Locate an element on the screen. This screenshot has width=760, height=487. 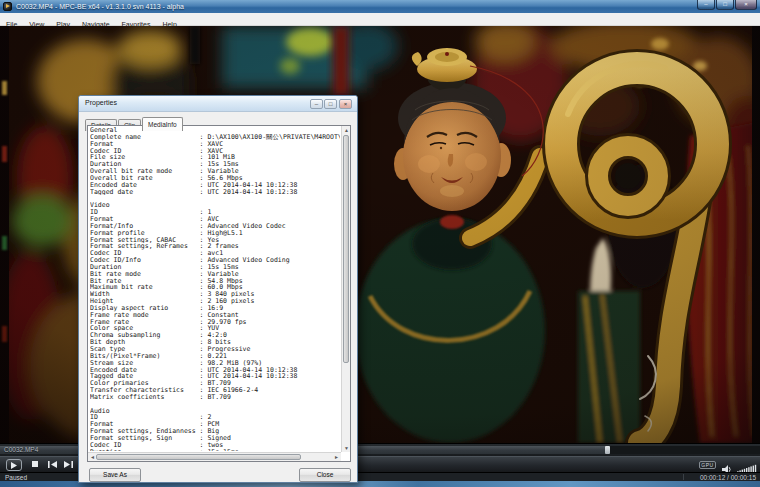
scroll-right-icon: ► is located at coordinates (336, 457).